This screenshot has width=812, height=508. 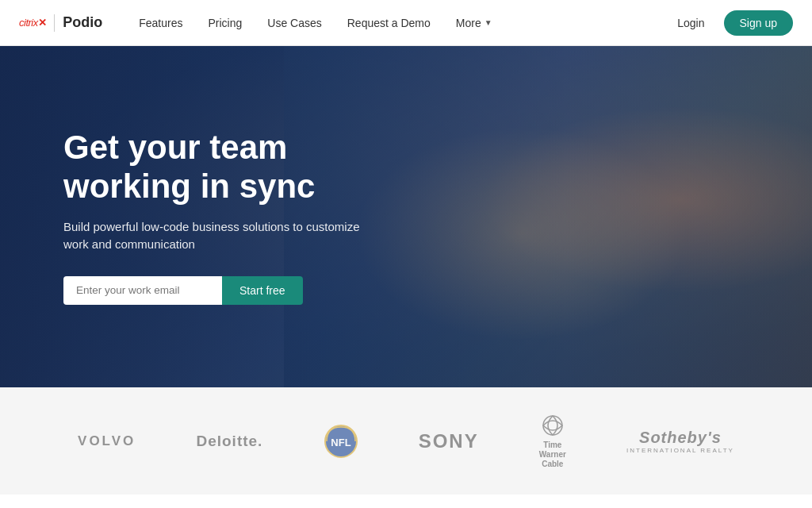 What do you see at coordinates (341, 443) in the screenshot?
I see `svg-text: NFL` at bounding box center [341, 443].